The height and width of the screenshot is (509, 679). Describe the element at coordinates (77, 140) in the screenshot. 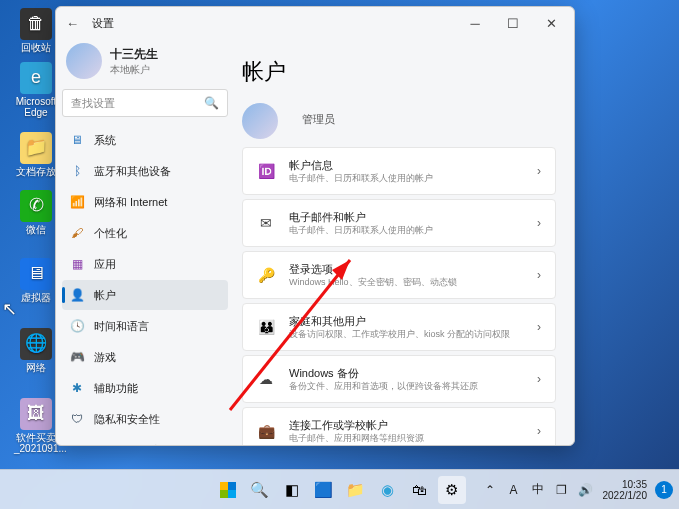

I see `nav-icon: 🖥` at that location.